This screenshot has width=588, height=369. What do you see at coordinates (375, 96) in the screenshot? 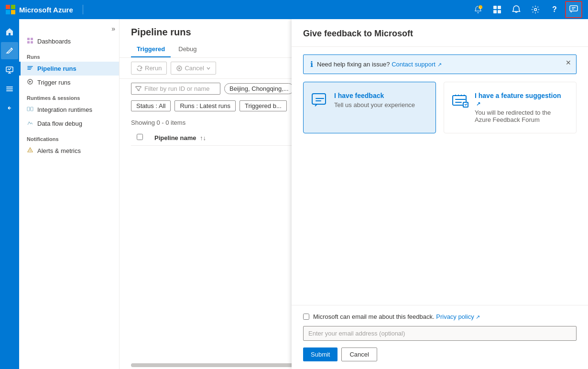
I see `feedback-card-feedback-title: I have feedback` at bounding box center [375, 96].